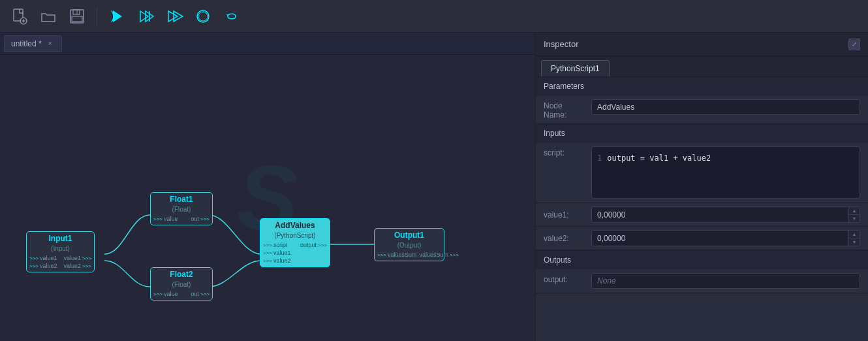  I want to click on float1-right-ports: out >>>, so click(200, 219).